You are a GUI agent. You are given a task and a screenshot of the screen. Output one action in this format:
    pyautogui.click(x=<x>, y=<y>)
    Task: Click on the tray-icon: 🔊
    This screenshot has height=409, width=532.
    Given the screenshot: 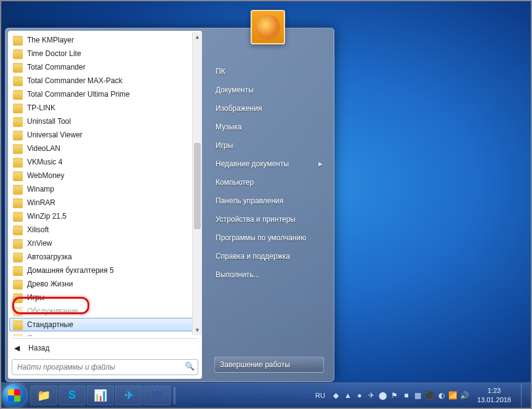 What is the action you would take?
    pyautogui.click(x=465, y=395)
    